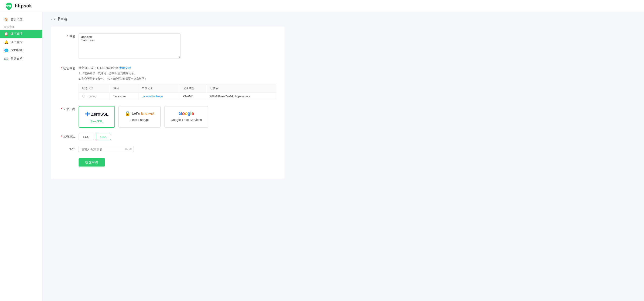  Describe the element at coordinates (180, 113) in the screenshot. I see `google-g-blue: G` at that location.